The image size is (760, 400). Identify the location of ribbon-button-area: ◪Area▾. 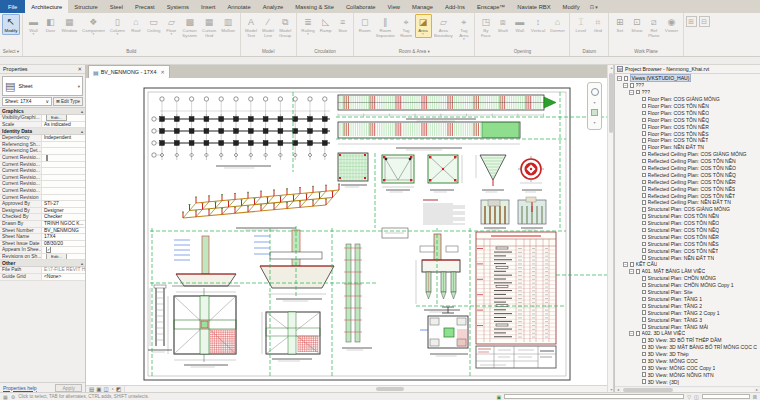
(424, 26).